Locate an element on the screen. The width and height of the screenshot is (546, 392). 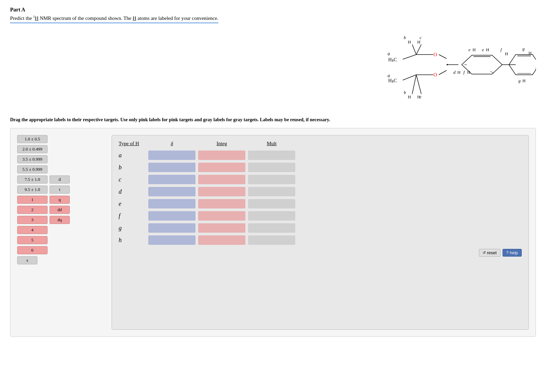
drop-mult-c is located at coordinates (272, 179).